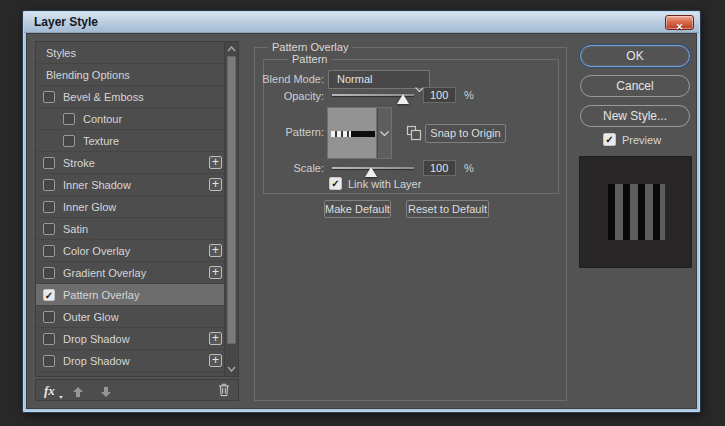 This screenshot has height=426, width=725. Describe the element at coordinates (137, 273) in the screenshot. I see `style-item-gradient-overlay: Gradient Overlay+` at that location.